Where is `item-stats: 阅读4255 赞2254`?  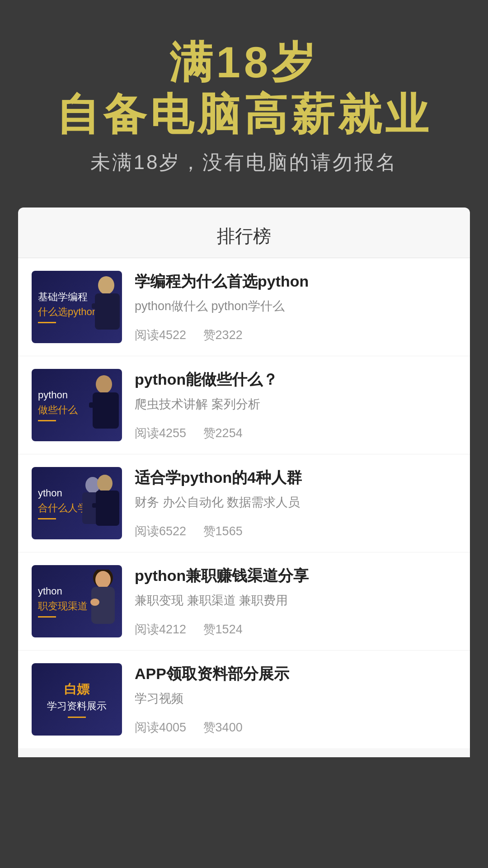
item-stats: 阅读4255 赞2254 is located at coordinates (296, 429).